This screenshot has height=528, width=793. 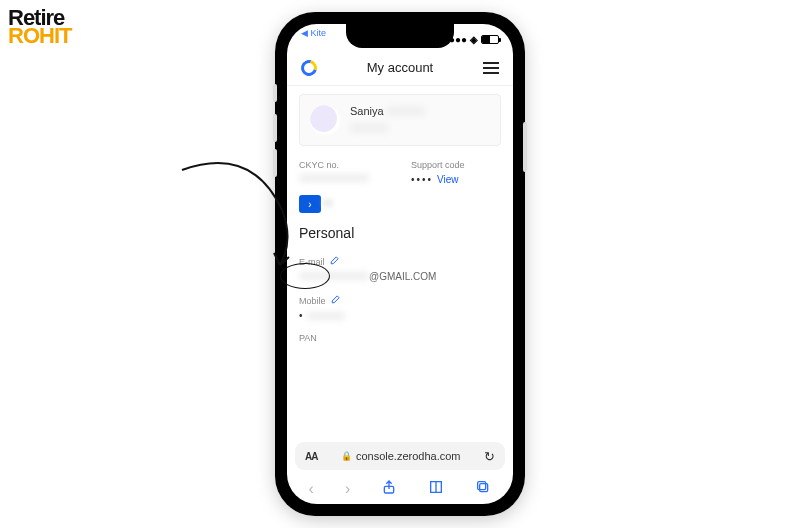 I want to click on wifi-icon: ◈, so click(x=474, y=40).